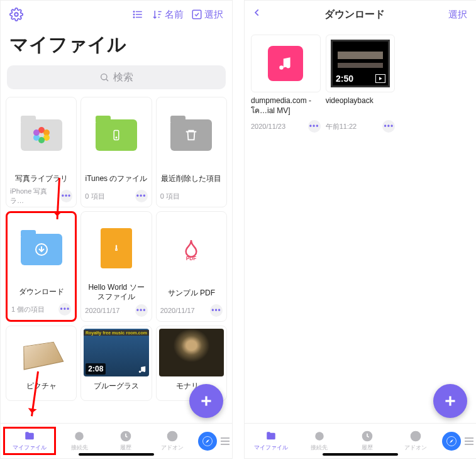 The image size is (476, 472). What do you see at coordinates (174, 15) in the screenshot?
I see `sort-label: 名前` at bounding box center [174, 15].